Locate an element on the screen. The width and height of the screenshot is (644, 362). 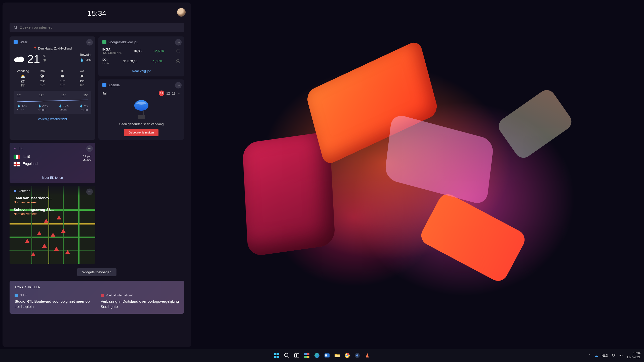
search-icon is located at coordinates (16, 27).